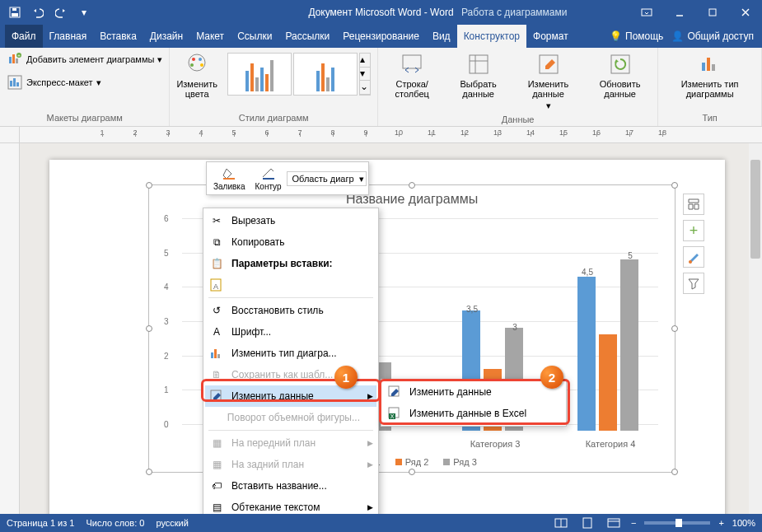 Image resolution: width=762 pixels, height=532 pixels. Describe the element at coordinates (755, 209) in the screenshot. I see `scrollbar-thumb` at that location.